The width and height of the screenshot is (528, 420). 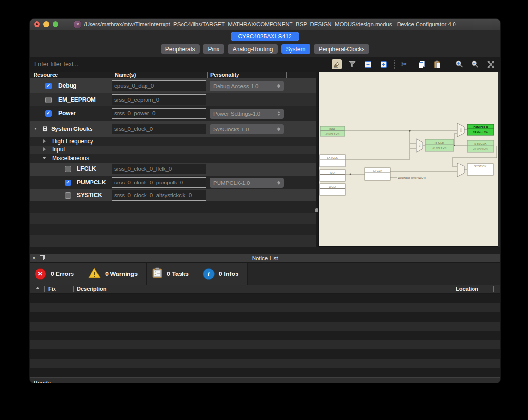 I want to click on power-name-field: srss_0_power_0, so click(x=159, y=113).